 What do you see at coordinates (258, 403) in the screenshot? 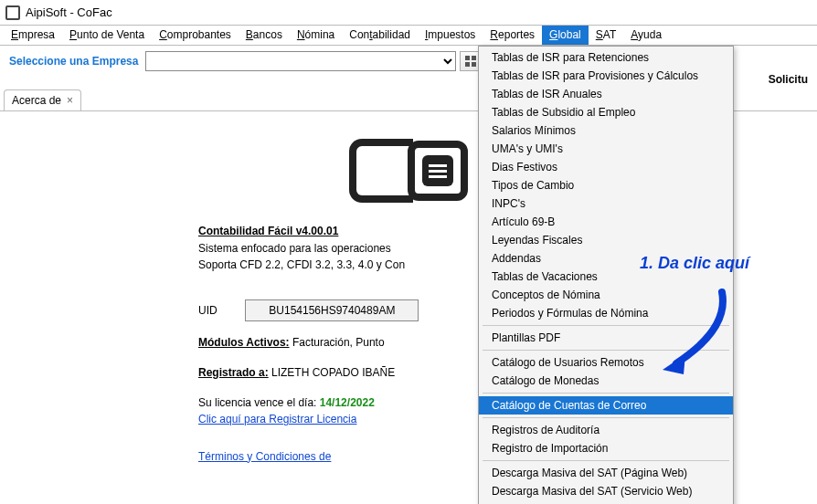
I see `licencia-prefix: Su licencia vence el día:` at bounding box center [258, 403].